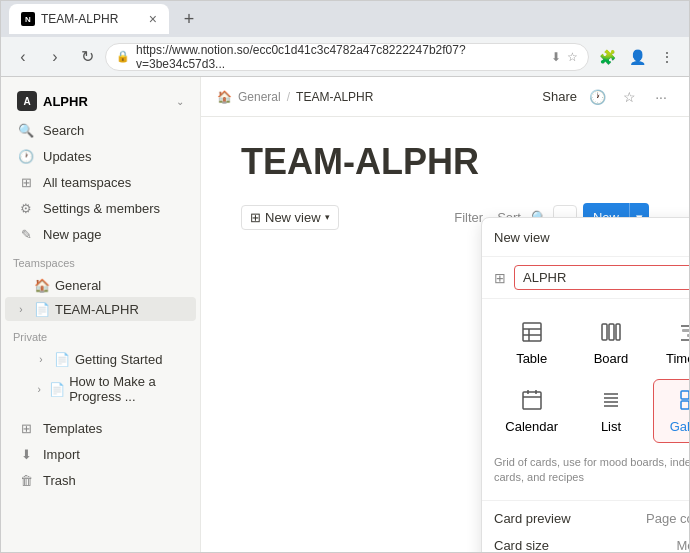 The image size is (690, 553). What do you see at coordinates (586, 518) in the screenshot?
I see `panel-option-card-preview: Card preview Page content ›` at bounding box center [586, 518].